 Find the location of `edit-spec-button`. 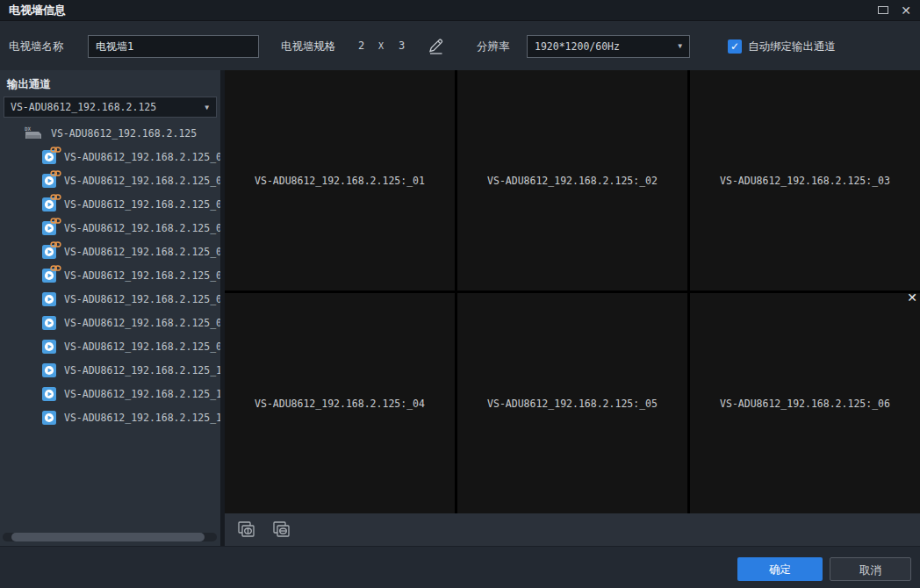

edit-spec-button is located at coordinates (436, 47).